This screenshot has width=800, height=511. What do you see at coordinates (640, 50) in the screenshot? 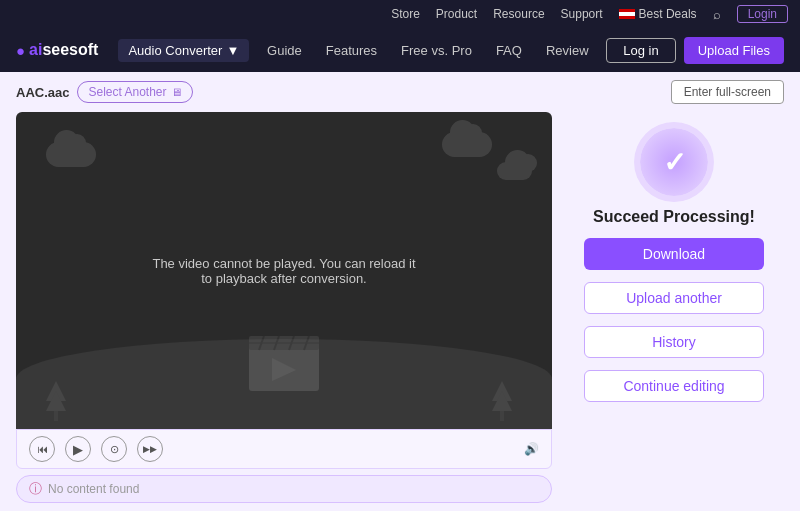
I see `login-button-nav: Log in` at bounding box center [640, 50].